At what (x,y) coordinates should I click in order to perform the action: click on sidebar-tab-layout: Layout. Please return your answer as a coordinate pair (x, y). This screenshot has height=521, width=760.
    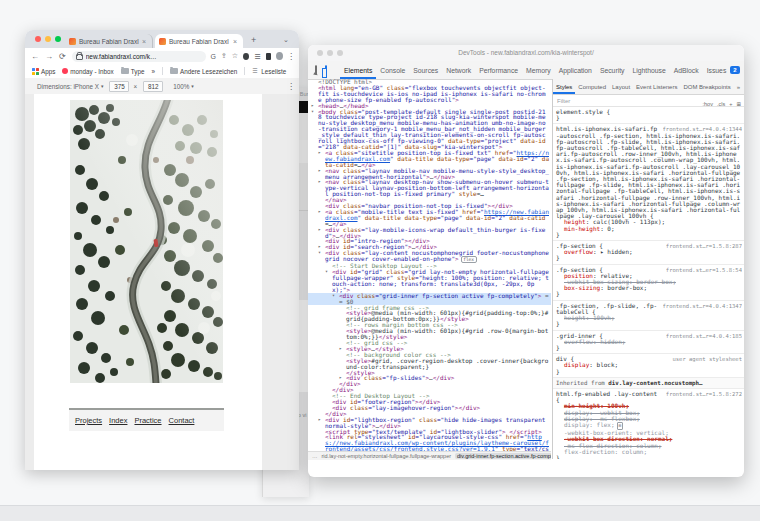
    Looking at the image, I should click on (621, 87).